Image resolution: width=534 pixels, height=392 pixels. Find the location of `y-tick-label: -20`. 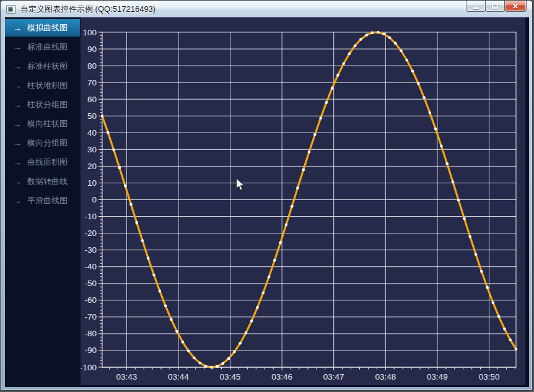

y-tick-label: -20 is located at coordinates (90, 233).